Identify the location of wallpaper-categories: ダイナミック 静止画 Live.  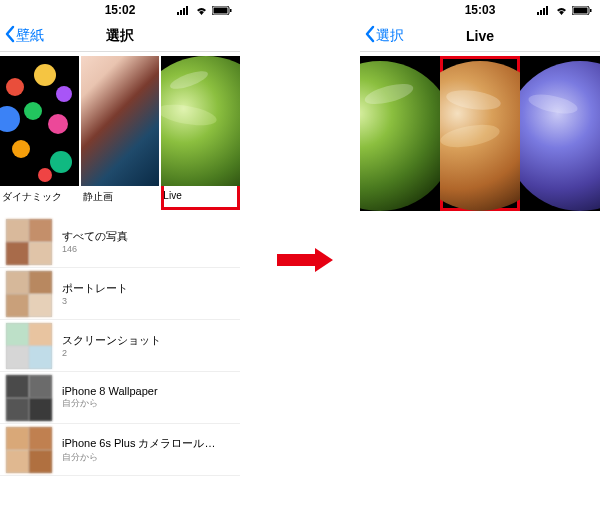
(120, 131).